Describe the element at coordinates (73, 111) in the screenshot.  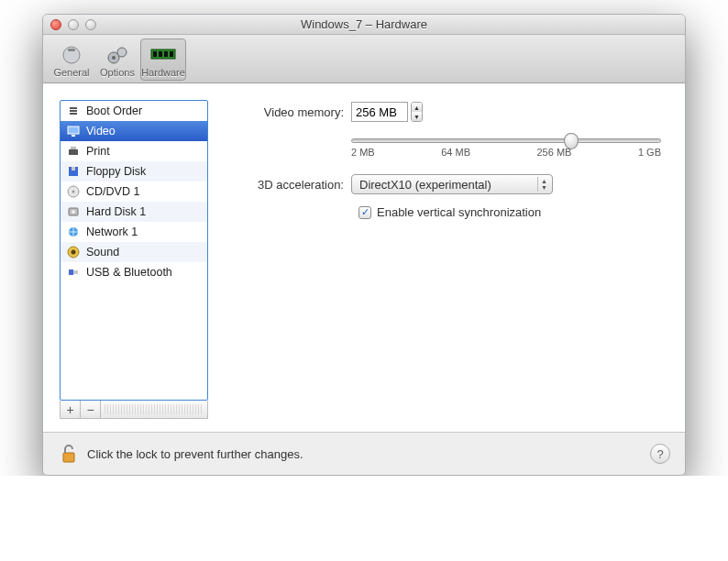
I see `boot-order-icon` at that location.